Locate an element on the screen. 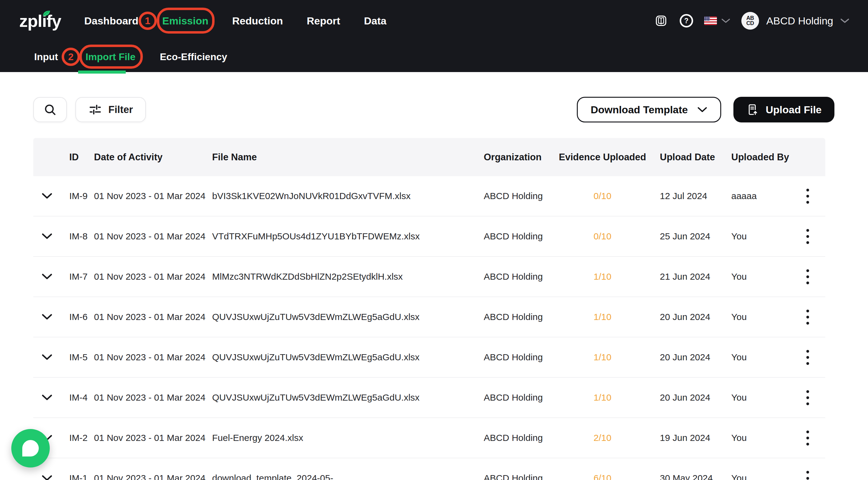  header-file-name: File Name is located at coordinates (343, 157).